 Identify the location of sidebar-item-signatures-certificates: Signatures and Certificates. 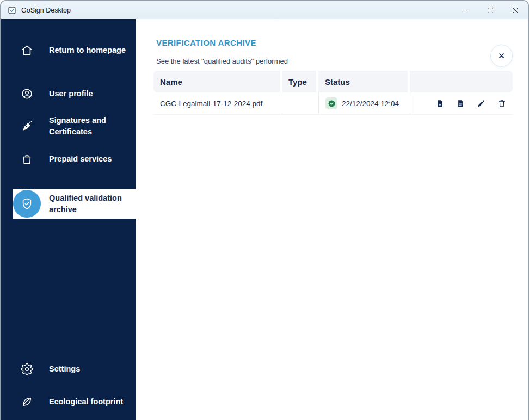
(69, 126).